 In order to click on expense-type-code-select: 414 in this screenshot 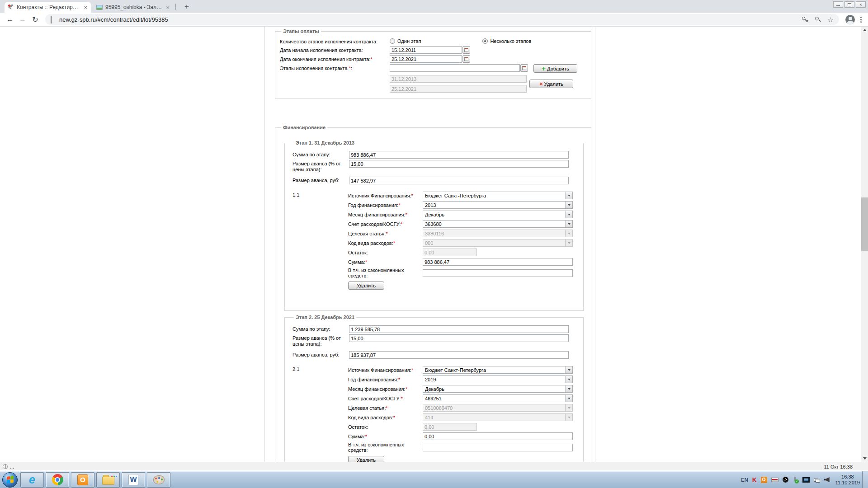, I will do `click(498, 418)`.